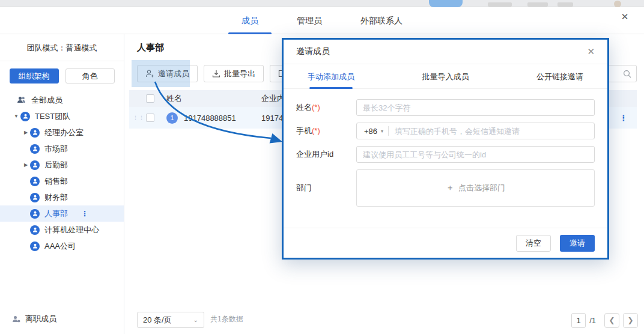 The height and width of the screenshot is (334, 644). I want to click on tree-item-test-team: ▼ TEST团队, so click(62, 117).